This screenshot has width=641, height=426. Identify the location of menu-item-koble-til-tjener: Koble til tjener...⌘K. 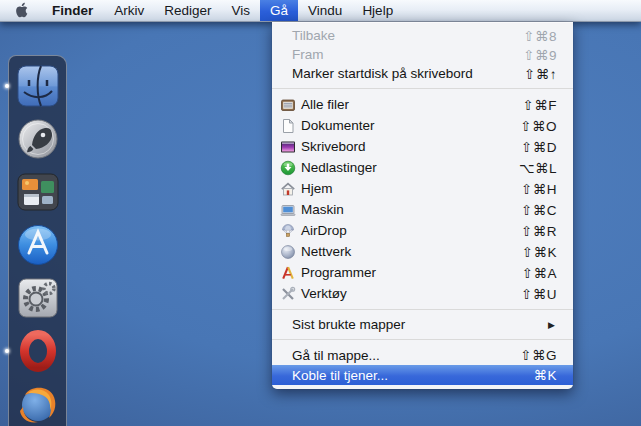
(422, 375).